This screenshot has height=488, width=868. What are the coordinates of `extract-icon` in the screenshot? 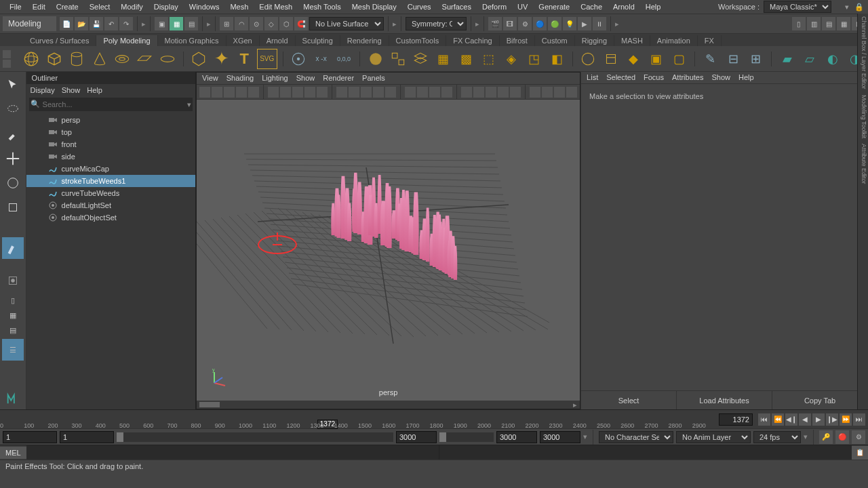 It's located at (420, 59).